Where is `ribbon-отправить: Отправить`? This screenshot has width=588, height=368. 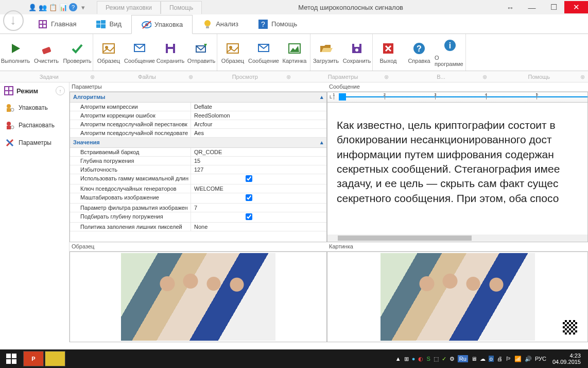 ribbon-отправить: Отправить is located at coordinates (201, 53).